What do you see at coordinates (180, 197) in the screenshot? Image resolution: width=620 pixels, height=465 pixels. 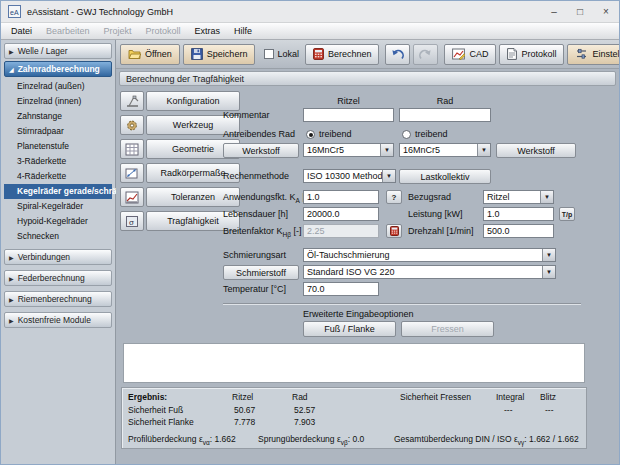 I see `nav-row-toleranzen: Toleranzen` at bounding box center [180, 197].